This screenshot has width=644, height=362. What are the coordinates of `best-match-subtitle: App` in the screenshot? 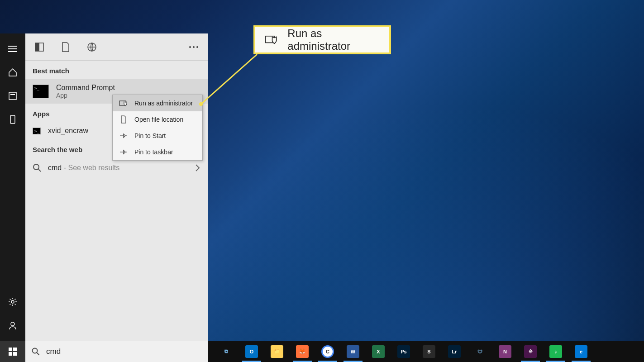 It's located at (86, 95).